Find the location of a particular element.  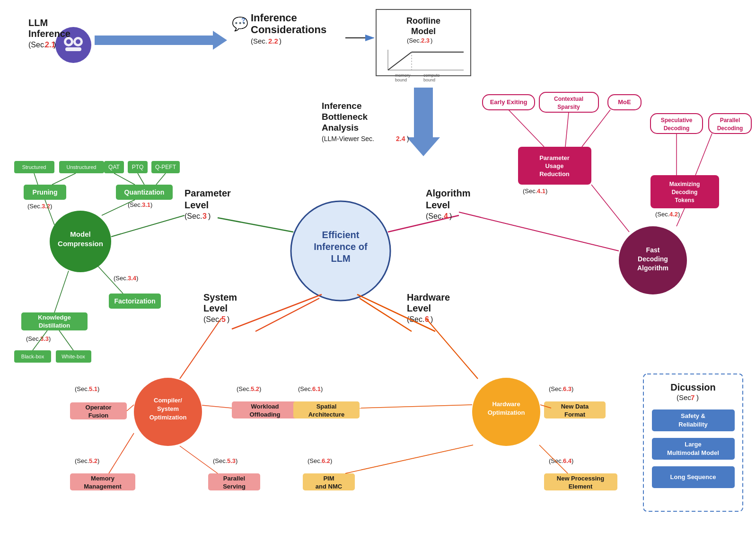

svg-text: Compression is located at coordinates (80, 243).